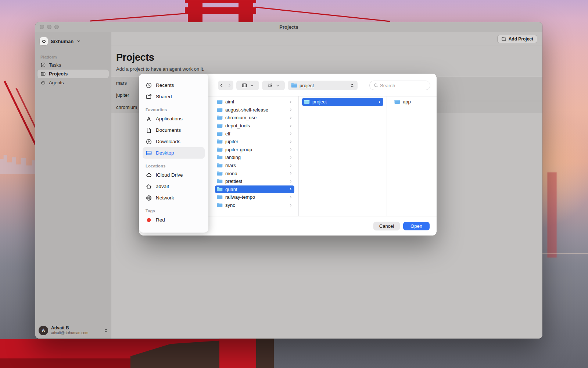  I want to click on file-row: sync, so click(255, 205).